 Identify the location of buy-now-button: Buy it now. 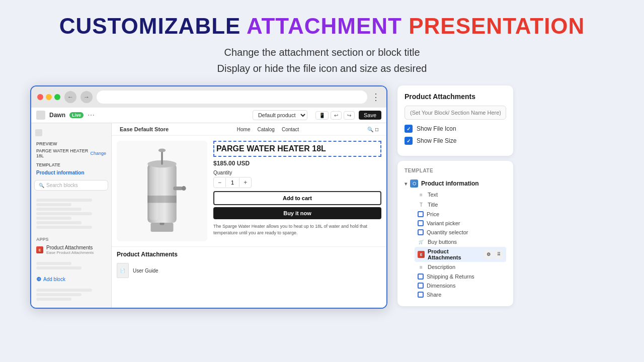
(297, 213).